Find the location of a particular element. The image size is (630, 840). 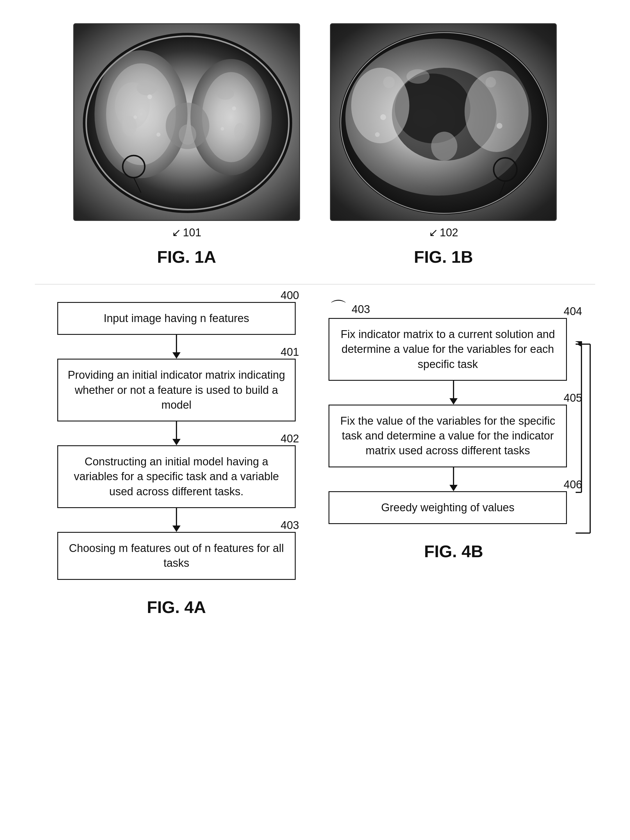

curved-brace: ⌒ is located at coordinates (338, 308).